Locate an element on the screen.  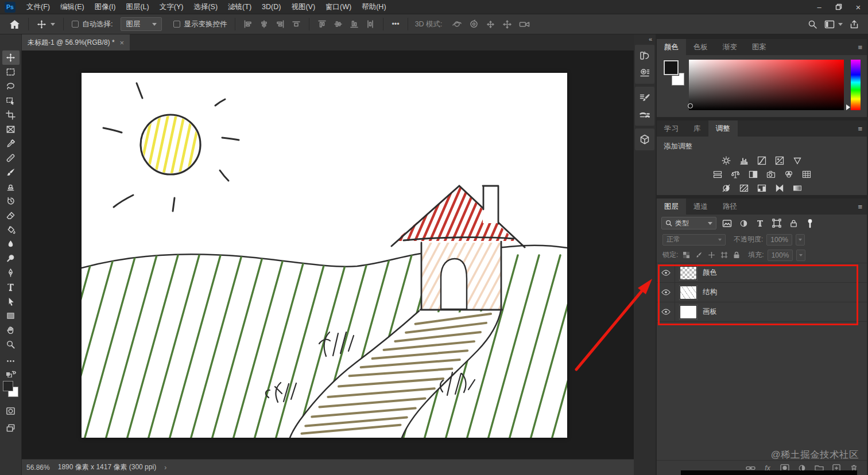
filter-toggle-icon is located at coordinates (810, 223).